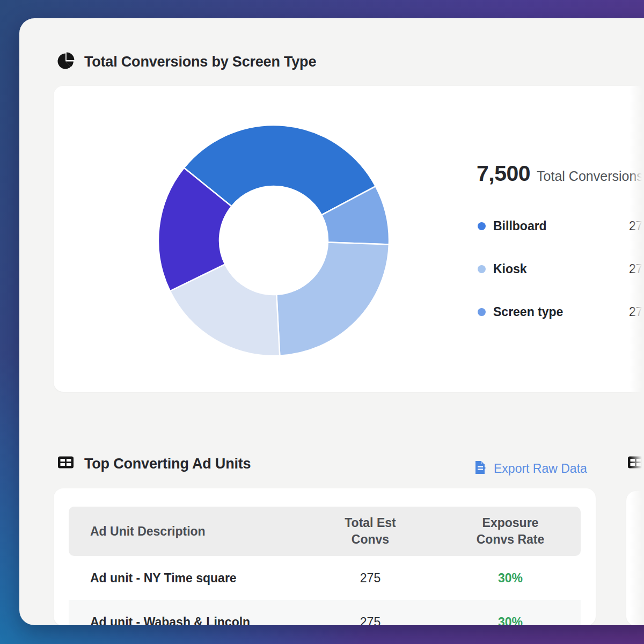 The height and width of the screenshot is (644, 644). What do you see at coordinates (325, 531) in the screenshot?
I see `table-header-row: Ad Unit Description Total Est Convs Expo…` at bounding box center [325, 531].